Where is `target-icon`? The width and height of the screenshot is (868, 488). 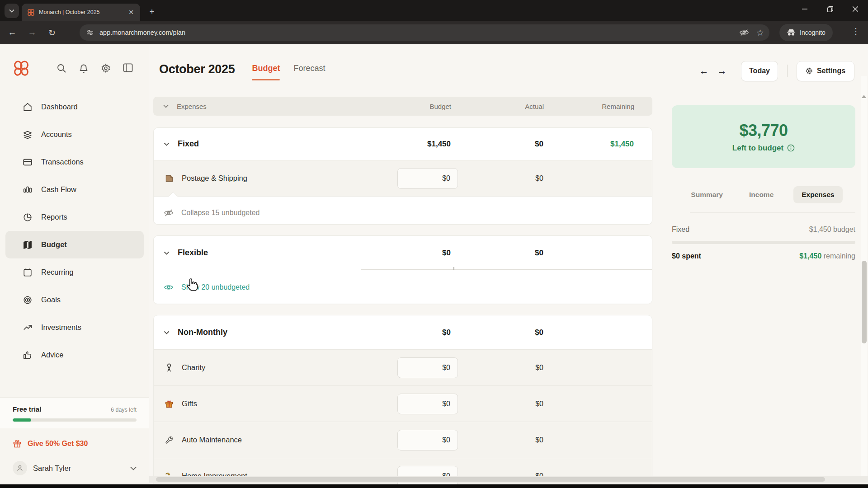 target-icon is located at coordinates (28, 300).